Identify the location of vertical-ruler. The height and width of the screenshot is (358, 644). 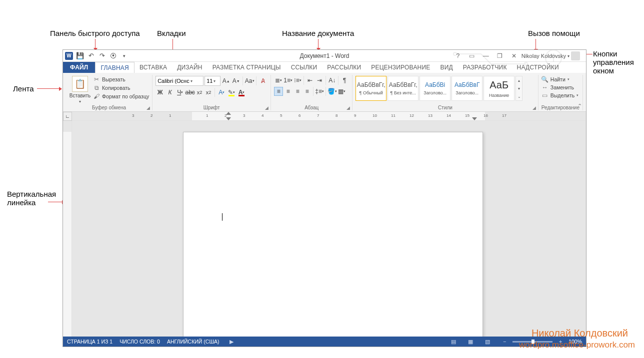
(68, 229).